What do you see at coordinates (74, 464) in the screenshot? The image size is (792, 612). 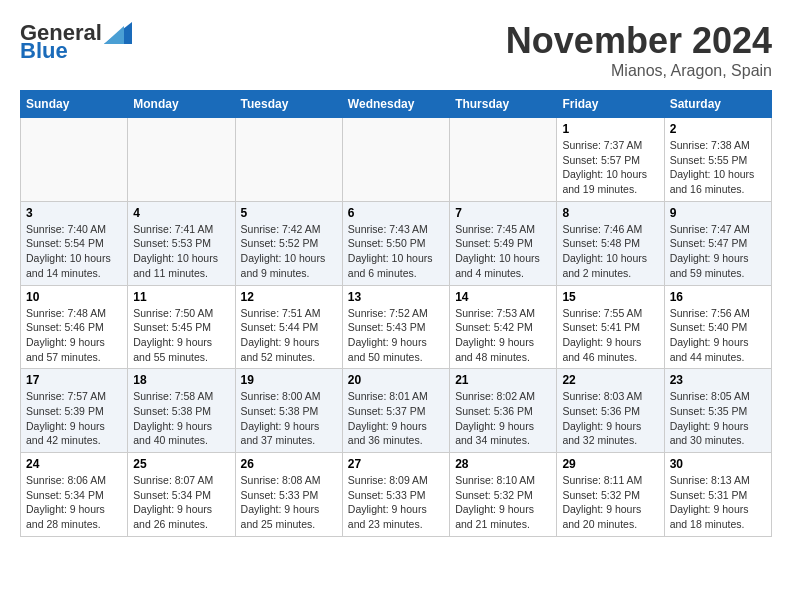 I see `day-number-24: 24` at bounding box center [74, 464].